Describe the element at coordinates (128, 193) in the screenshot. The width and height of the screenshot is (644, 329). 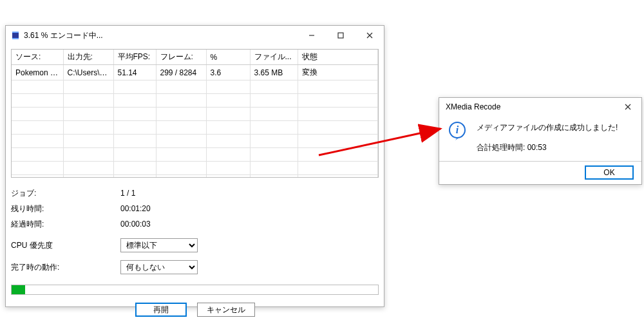
I see `job-value: 1 / 1` at that location.